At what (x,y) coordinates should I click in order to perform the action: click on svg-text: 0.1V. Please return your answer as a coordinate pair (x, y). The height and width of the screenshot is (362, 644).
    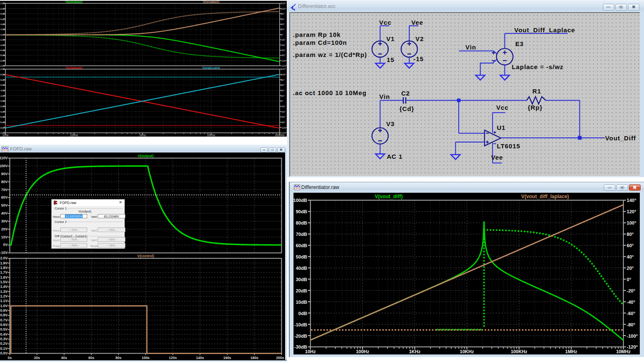
    Looking at the image, I should click on (4, 349).